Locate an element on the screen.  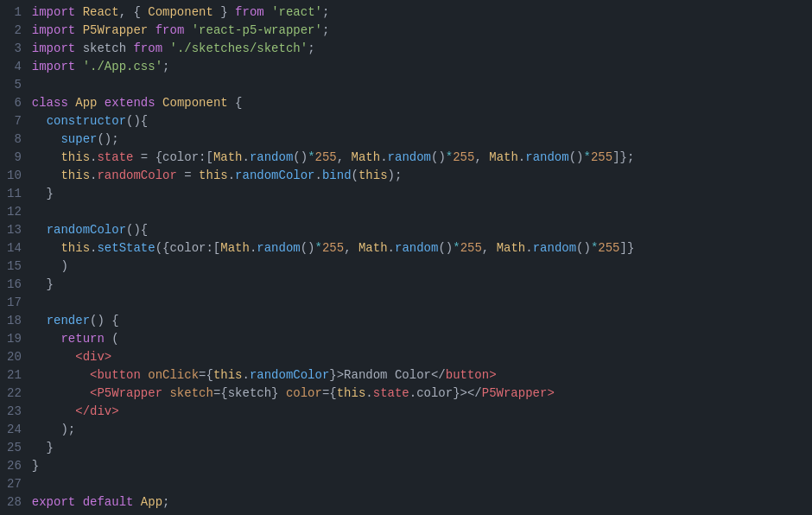
line-number: 3 is located at coordinates (14, 48).